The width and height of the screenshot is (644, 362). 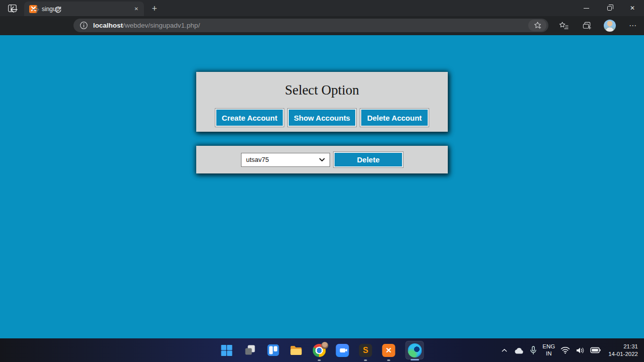 What do you see at coordinates (586, 8) in the screenshot?
I see `window-minimize-button` at bounding box center [586, 8].